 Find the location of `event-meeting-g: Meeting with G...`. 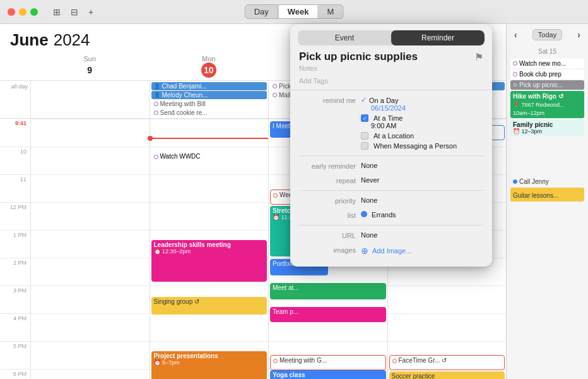

event-meeting-g: Meeting with G... is located at coordinates (328, 363).